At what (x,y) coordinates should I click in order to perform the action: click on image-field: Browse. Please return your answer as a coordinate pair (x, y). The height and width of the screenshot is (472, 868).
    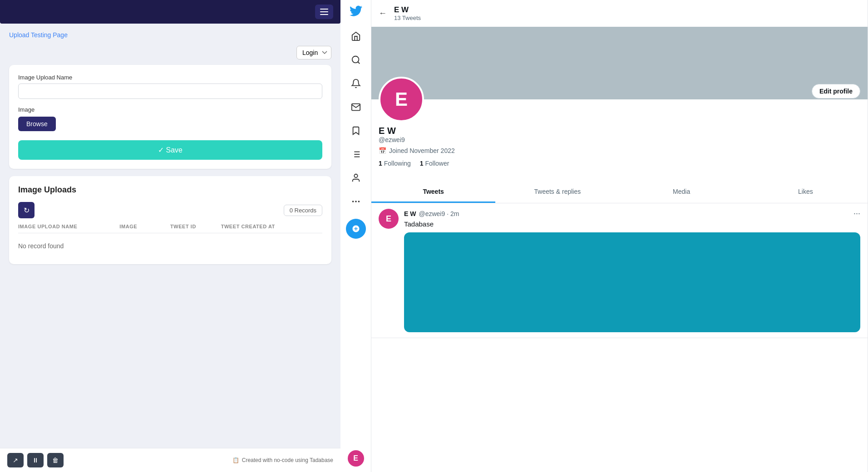
    Looking at the image, I should click on (170, 128).